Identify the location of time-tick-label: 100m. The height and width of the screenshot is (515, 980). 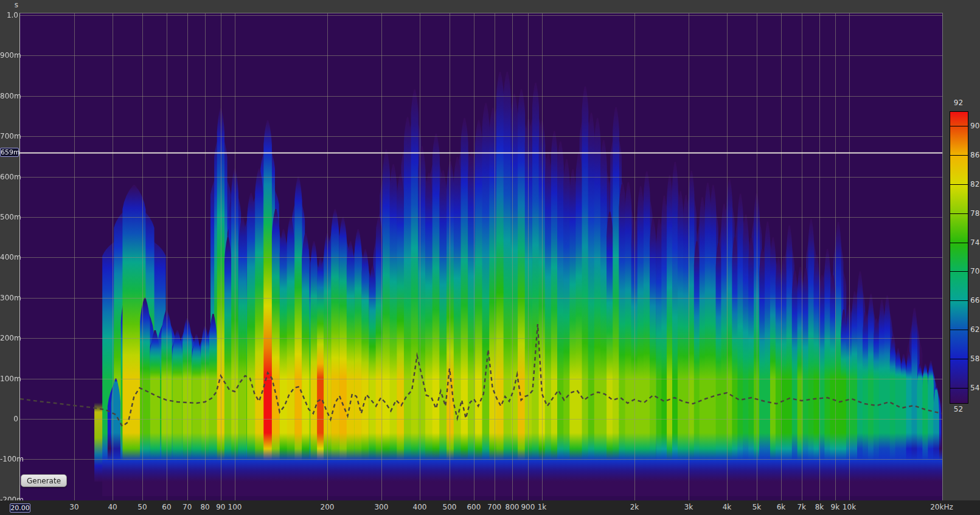
(9, 379).